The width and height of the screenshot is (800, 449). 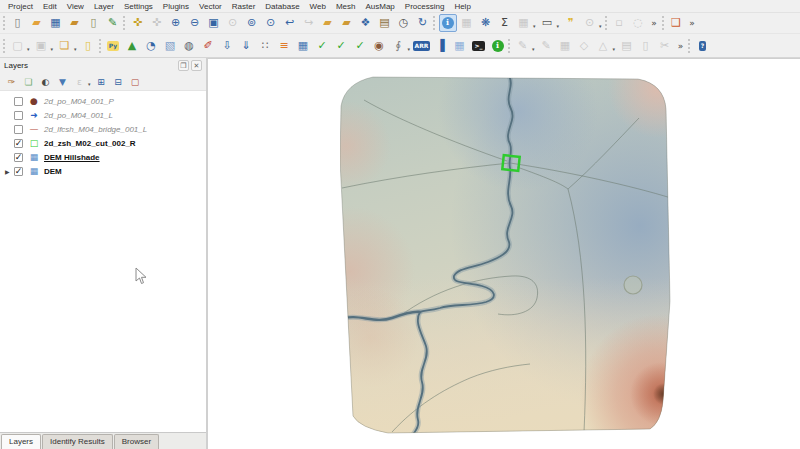 I want to click on blue-document-icon: ▐ ▾, so click(x=441, y=46).